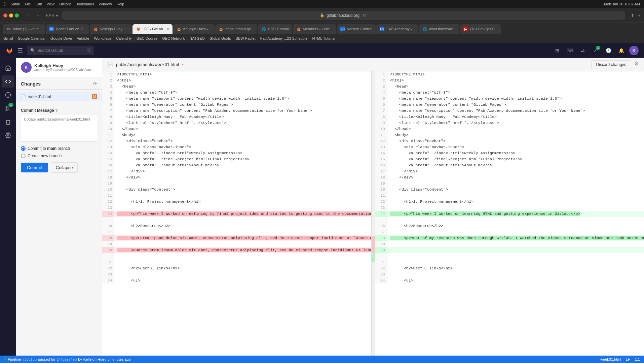 The image size is (644, 363). Describe the element at coordinates (61, 38) in the screenshot. I see `bookmark-gdrive: Google Drive` at that location.